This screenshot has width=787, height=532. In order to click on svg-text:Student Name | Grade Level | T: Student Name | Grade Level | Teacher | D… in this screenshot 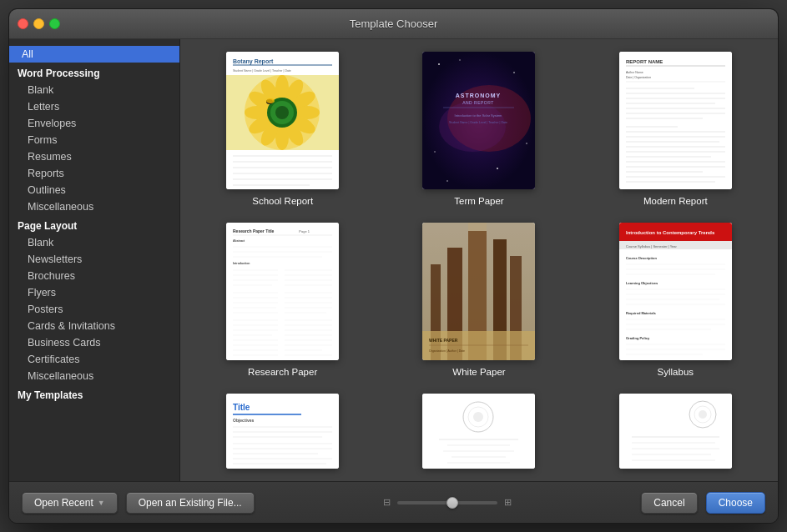, I will do `click(479, 123)`.